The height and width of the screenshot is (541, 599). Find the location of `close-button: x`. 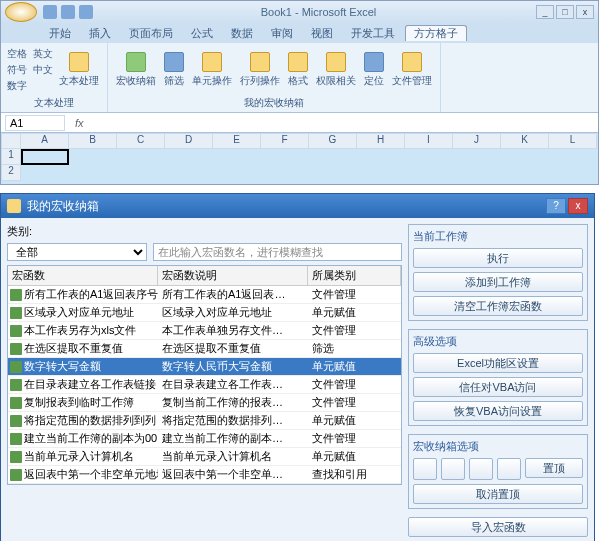

close-button: x is located at coordinates (585, 12).